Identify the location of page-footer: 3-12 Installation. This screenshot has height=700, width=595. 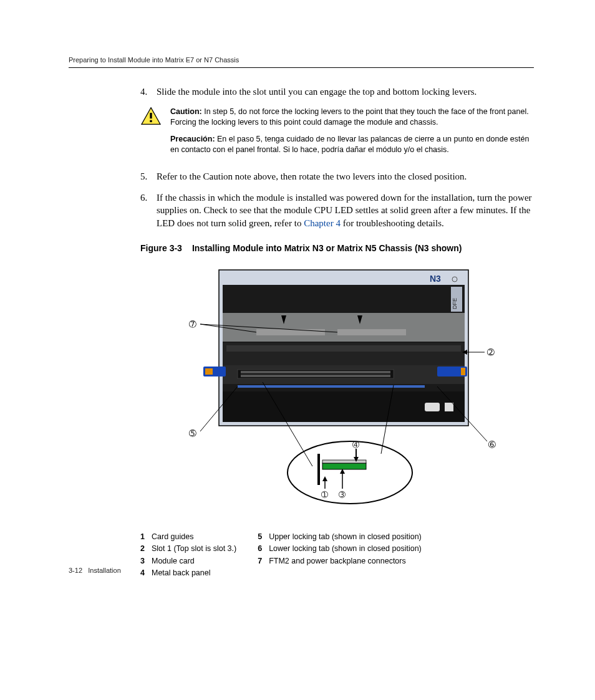
(95, 570).